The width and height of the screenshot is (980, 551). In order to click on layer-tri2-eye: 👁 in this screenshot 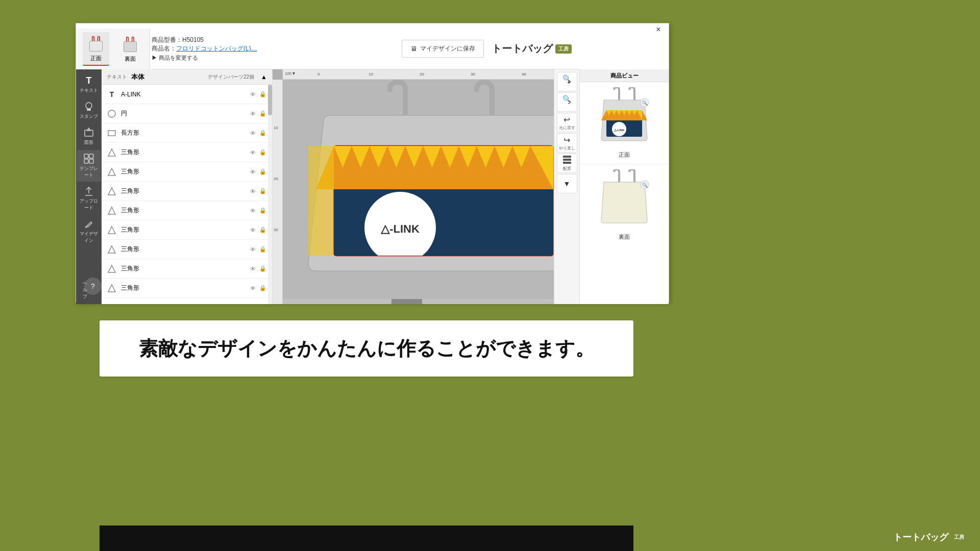, I will do `click(253, 172)`.